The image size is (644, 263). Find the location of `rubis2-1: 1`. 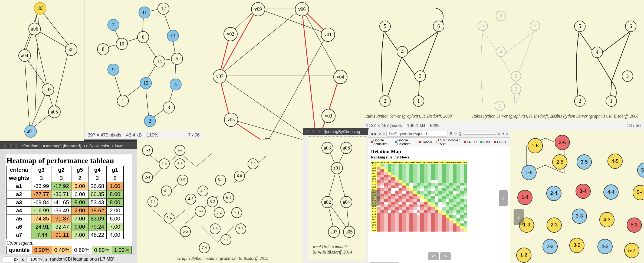

rubis2-1: 1 is located at coordinates (500, 106).